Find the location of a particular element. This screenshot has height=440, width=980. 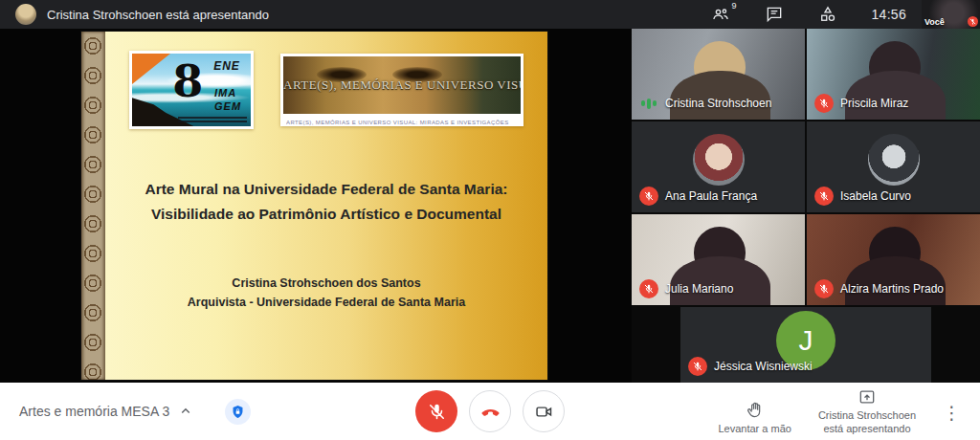

speaking-indicator-icon is located at coordinates (649, 103).